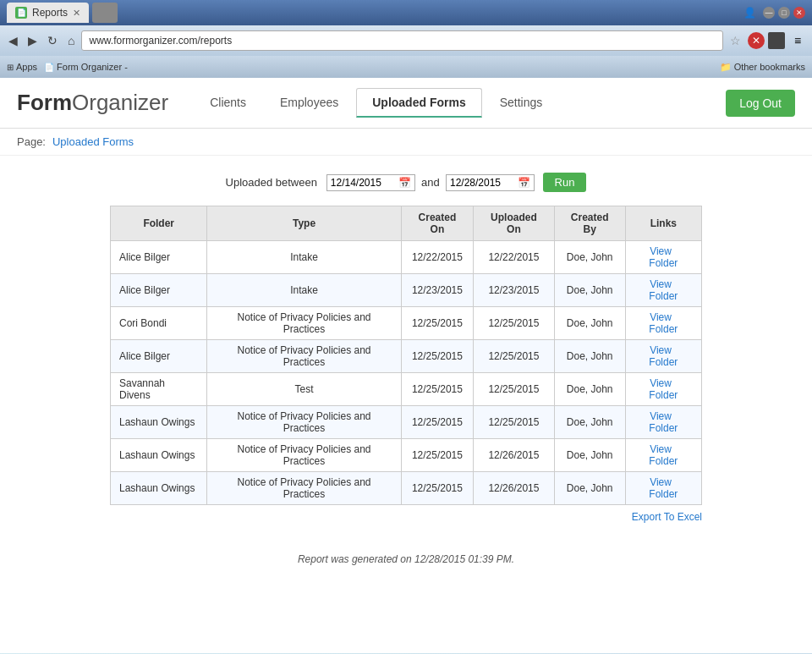 The height and width of the screenshot is (654, 812). What do you see at coordinates (50, 13) in the screenshot?
I see `tab-title: Reports` at bounding box center [50, 13].